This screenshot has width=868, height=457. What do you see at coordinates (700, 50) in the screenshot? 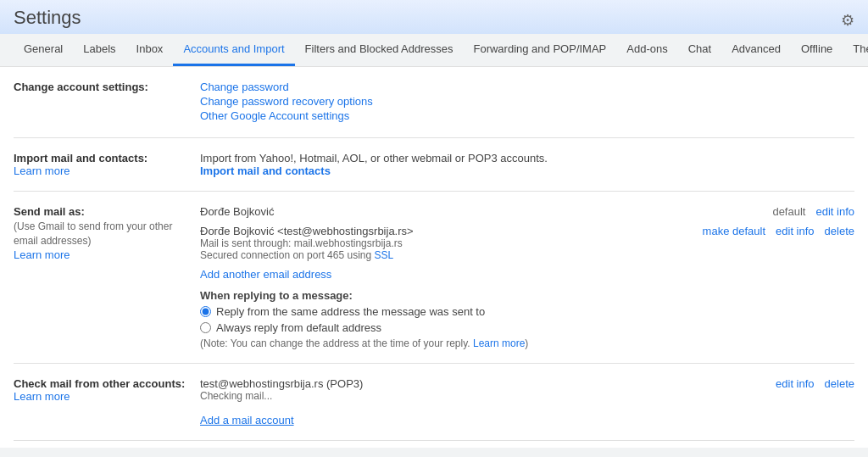
I see `nav-tab-chat: Chat` at bounding box center [700, 50].